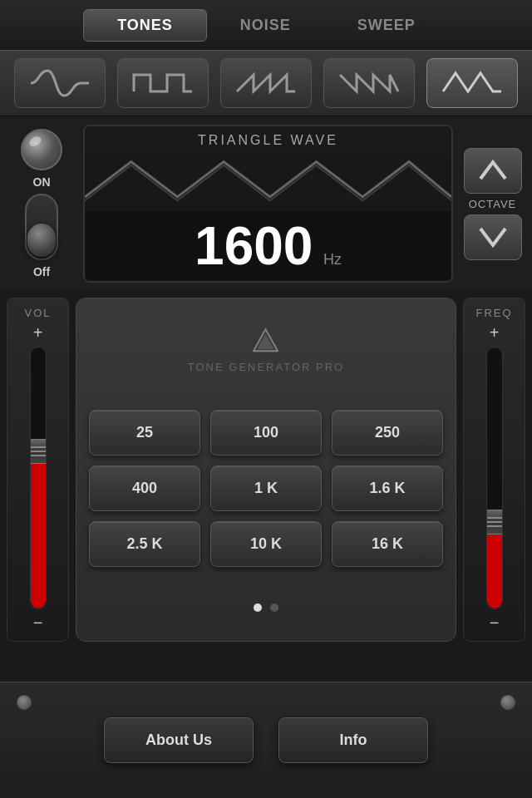 Image resolution: width=532 pixels, height=798 pixels. Describe the element at coordinates (37, 313) in the screenshot. I see `vol-label: VOL` at that location.